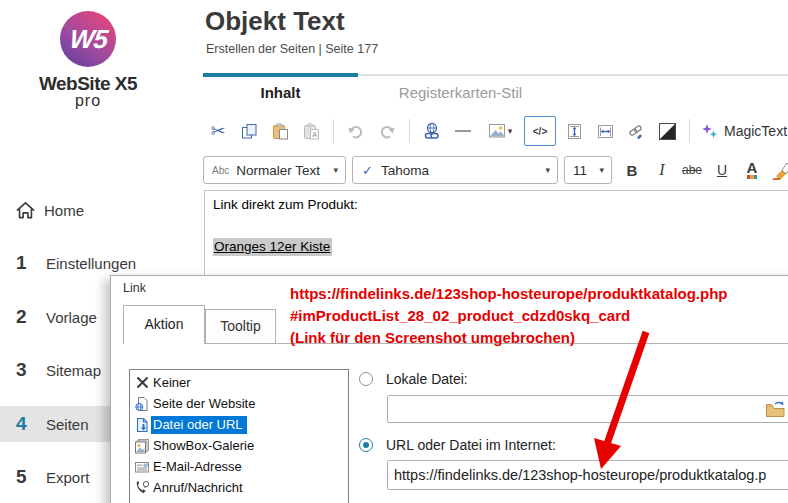  I want to click on tab-registerkarten-stil: Registerkarten-Stil, so click(460, 92).